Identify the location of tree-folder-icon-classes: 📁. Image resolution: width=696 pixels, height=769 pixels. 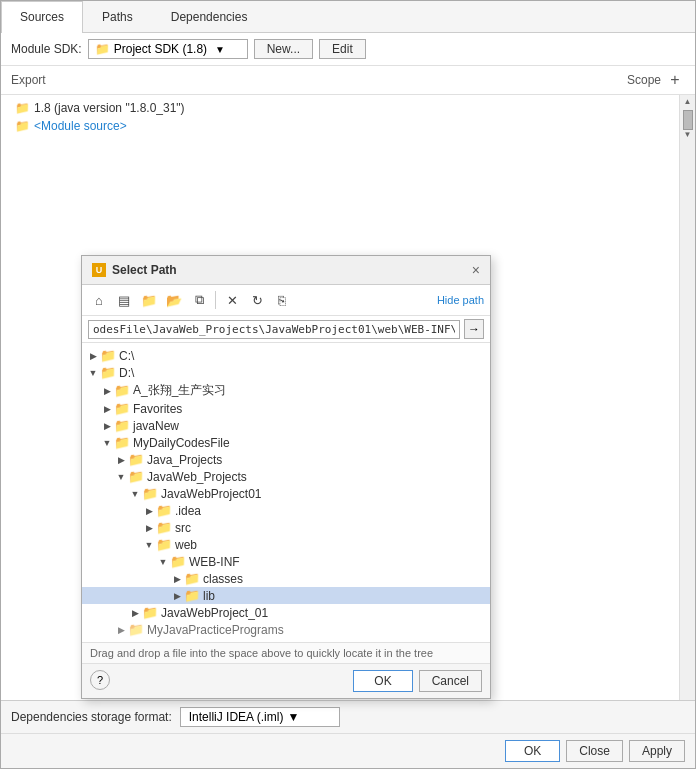
(192, 578).